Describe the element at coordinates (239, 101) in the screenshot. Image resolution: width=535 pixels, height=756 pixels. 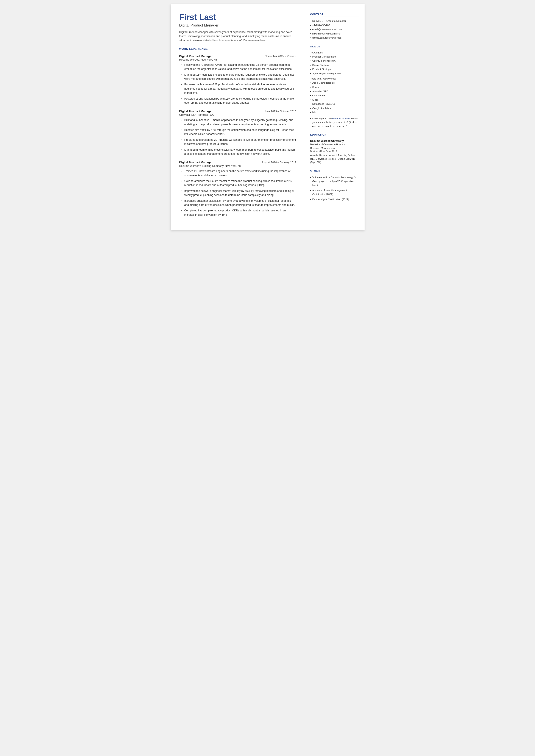
I see `bullet-1-4: Fostered strong relationships with 15+ c…` at that location.